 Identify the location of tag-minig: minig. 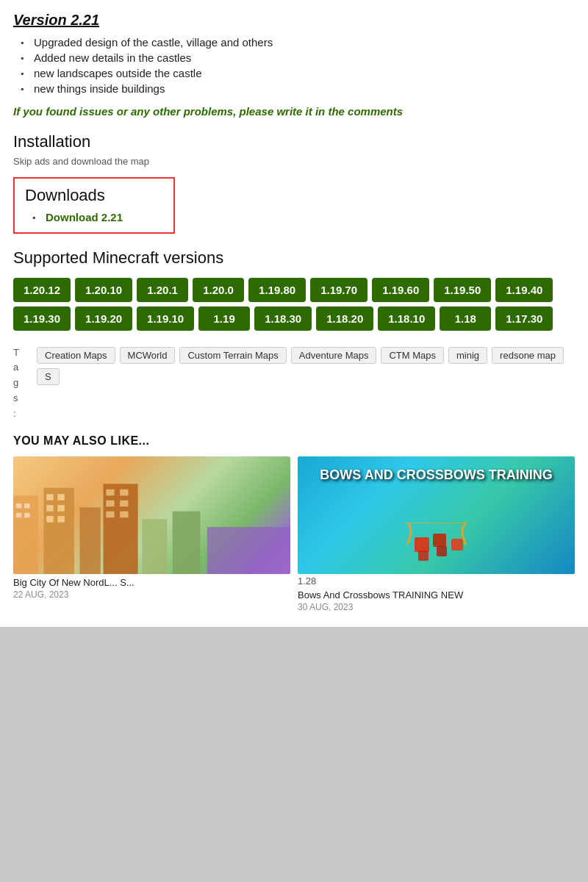
(467, 356).